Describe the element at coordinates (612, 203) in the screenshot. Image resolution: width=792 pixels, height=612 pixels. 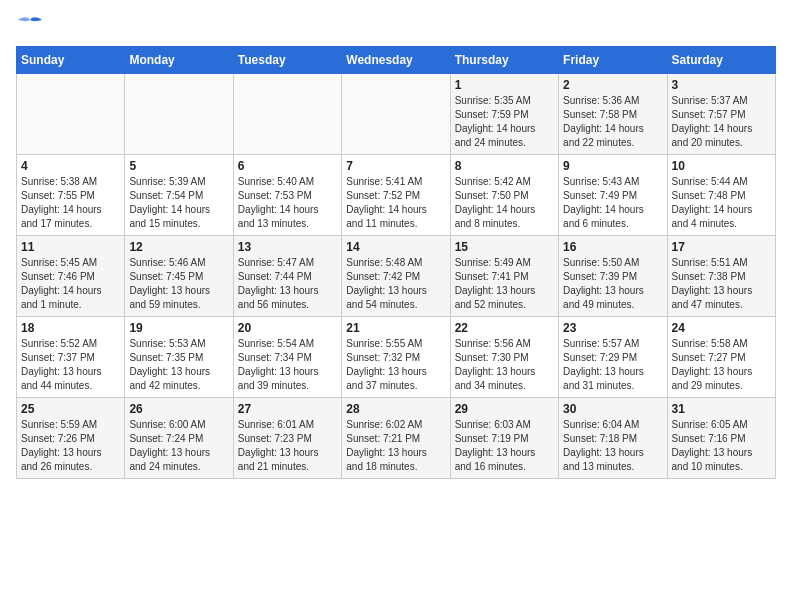
I see `day-info: Sunrise: 5:43 AM Sunset: 7:49 PM Dayligh…` at that location.